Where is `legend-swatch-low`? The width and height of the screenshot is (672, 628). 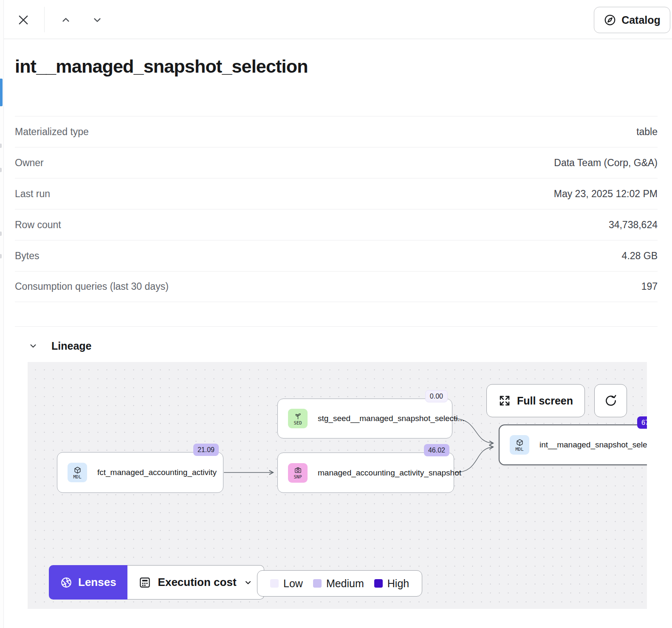 legend-swatch-low is located at coordinates (274, 583).